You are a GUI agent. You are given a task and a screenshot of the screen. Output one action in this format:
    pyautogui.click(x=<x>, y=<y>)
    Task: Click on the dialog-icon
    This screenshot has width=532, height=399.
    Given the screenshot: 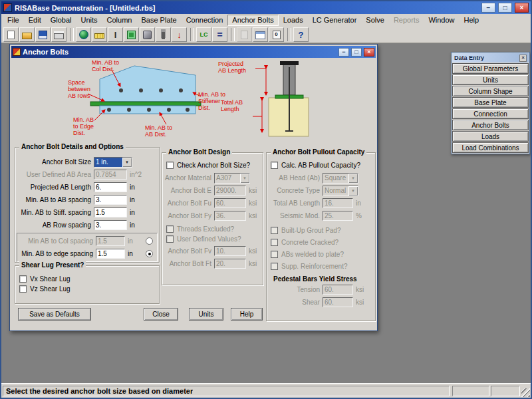 What is the action you would take?
    pyautogui.click(x=17, y=52)
    